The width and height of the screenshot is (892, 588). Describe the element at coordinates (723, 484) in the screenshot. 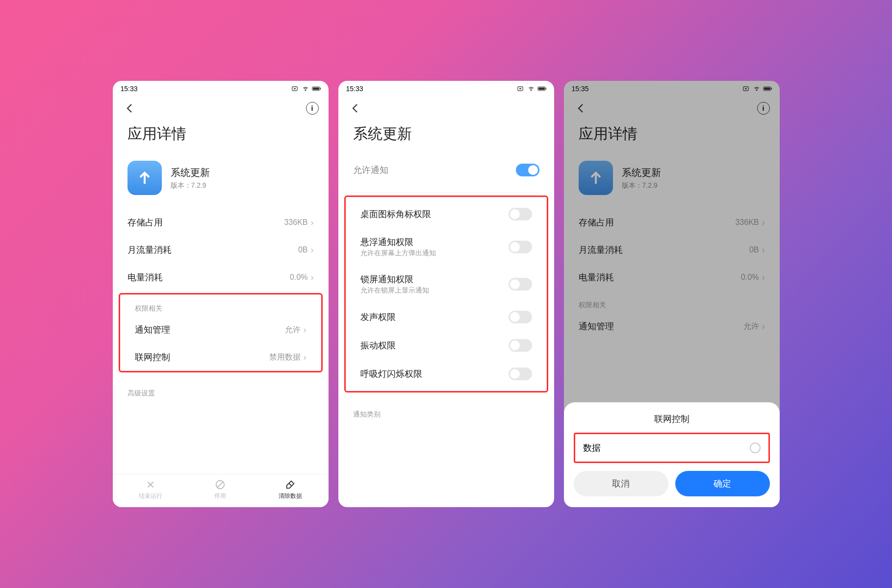

I see `confirm-button: 确定` at that location.